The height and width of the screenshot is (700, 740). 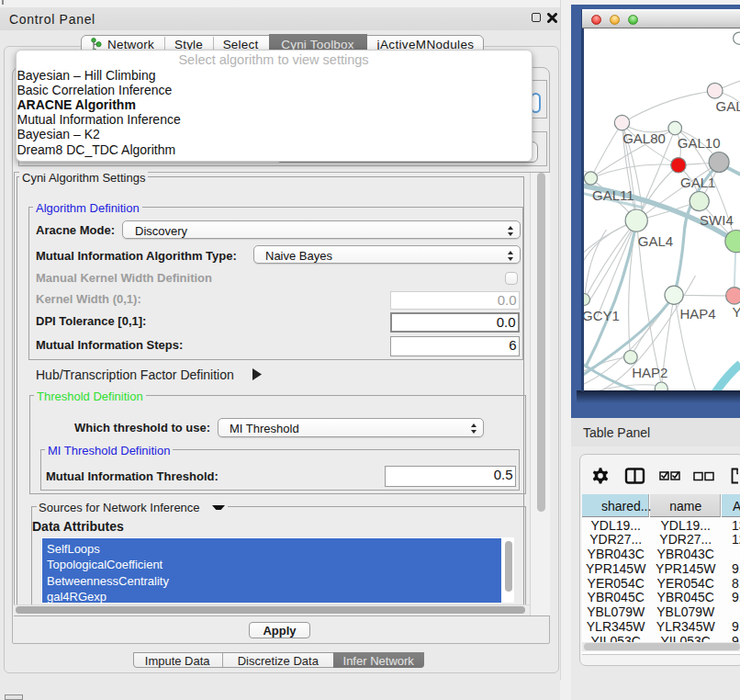 I want to click on svg-text: HAP2, so click(x=650, y=373).